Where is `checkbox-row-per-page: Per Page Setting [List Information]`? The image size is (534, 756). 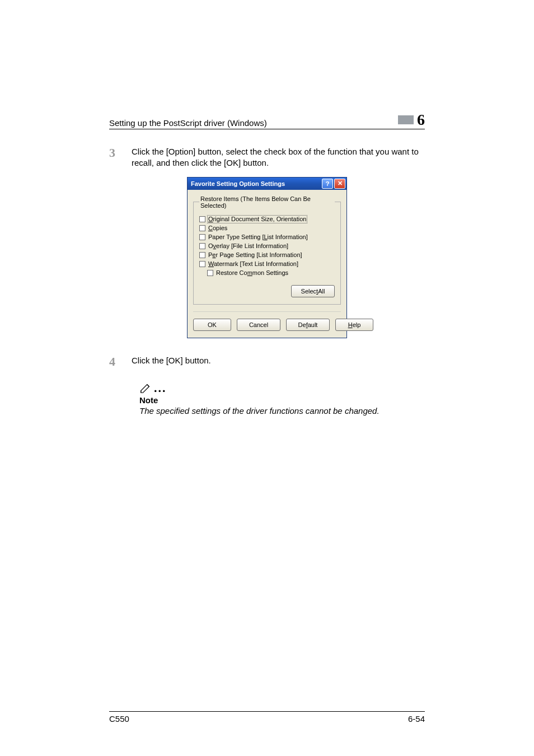 checkbox-row-per-page: Per Page Setting [List Information] is located at coordinates (267, 255).